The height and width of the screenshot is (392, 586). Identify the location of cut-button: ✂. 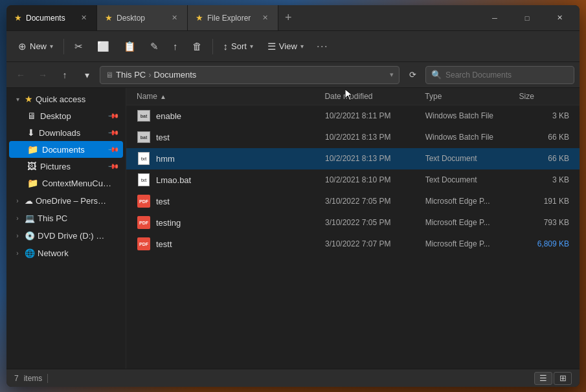
(79, 47).